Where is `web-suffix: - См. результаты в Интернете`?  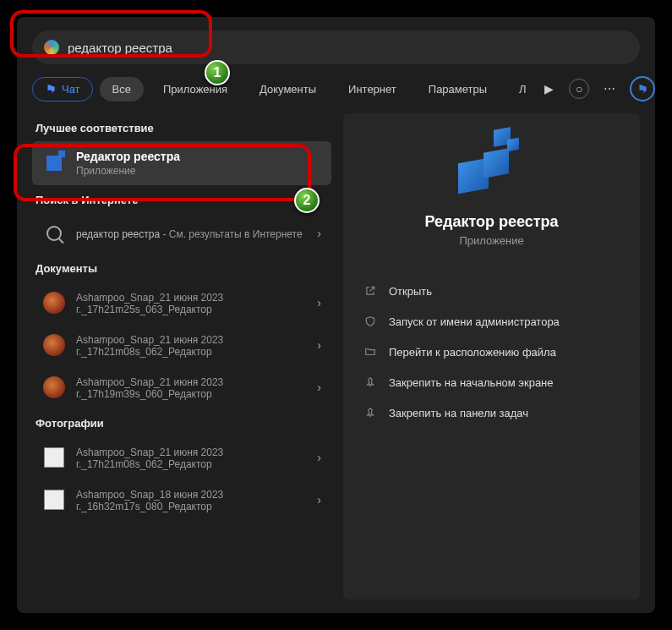
web-suffix: - См. результаты в Интернете is located at coordinates (232, 234).